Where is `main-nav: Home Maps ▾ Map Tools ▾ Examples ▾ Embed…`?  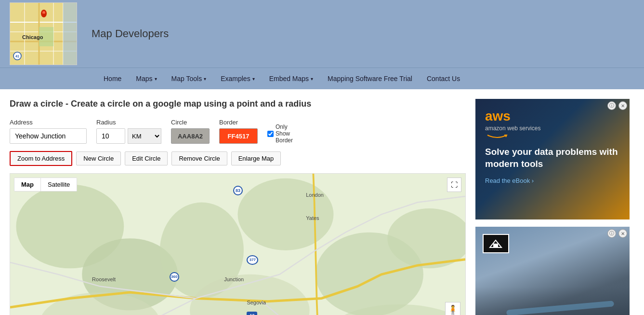 main-nav: Home Maps ▾ Map Tools ▾ Examples ▾ Embed… is located at coordinates (322, 78).